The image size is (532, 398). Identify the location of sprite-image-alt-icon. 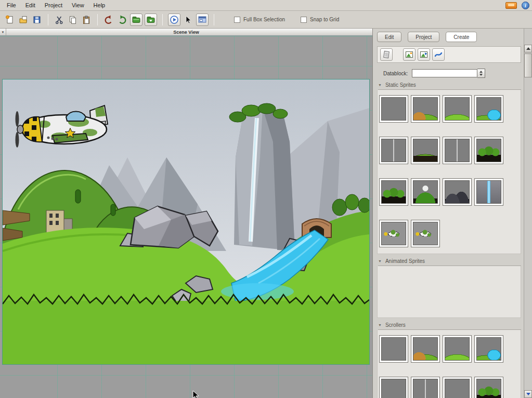
(424, 55).